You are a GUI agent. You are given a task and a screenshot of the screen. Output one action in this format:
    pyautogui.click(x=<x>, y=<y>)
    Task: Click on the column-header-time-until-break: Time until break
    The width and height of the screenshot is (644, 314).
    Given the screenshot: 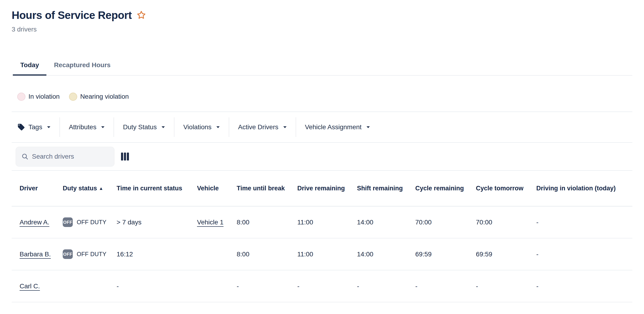 What is the action you would take?
    pyautogui.click(x=267, y=189)
    